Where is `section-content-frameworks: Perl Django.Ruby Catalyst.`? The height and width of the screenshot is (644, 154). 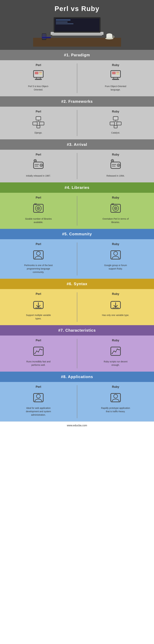 section-content-frameworks: Perl Django.Ruby Catalyst. is located at coordinates (77, 123).